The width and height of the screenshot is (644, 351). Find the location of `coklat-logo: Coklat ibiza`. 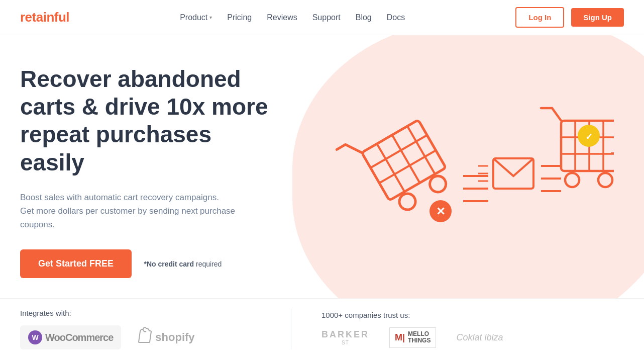

coklat-logo: Coklat ibiza is located at coordinates (479, 338).